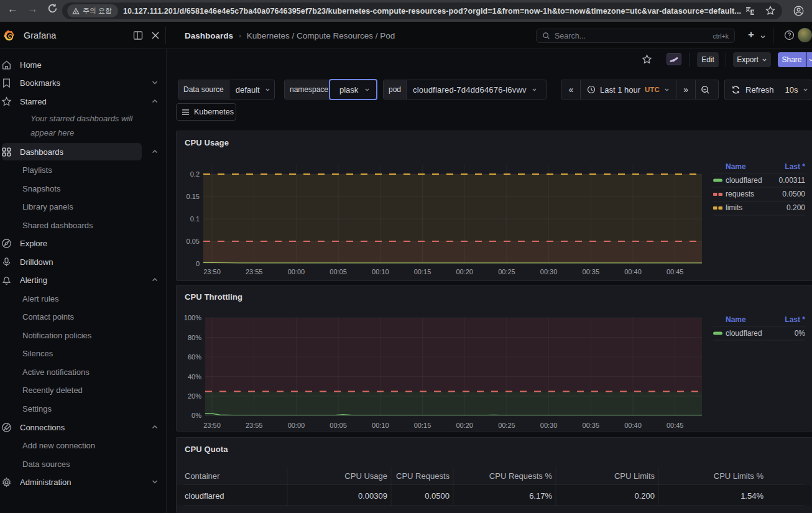  Describe the element at coordinates (198, 264) in the screenshot. I see `svg-text: 0` at that location.